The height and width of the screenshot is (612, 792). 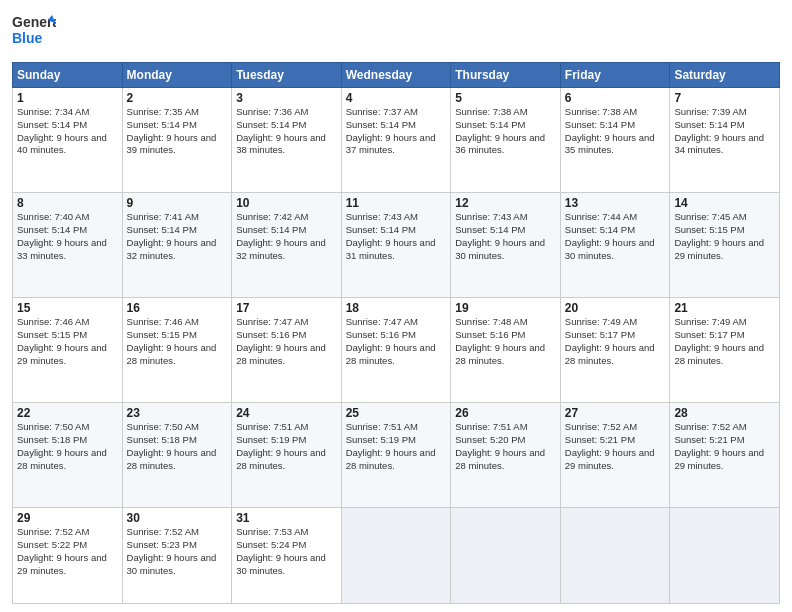 What do you see at coordinates (615, 76) in the screenshot?
I see `weekday-header-friday: Friday` at bounding box center [615, 76].